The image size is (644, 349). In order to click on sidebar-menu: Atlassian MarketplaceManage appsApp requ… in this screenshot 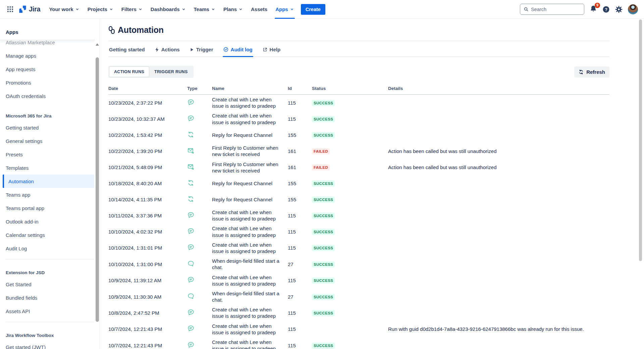, I will do `click(50, 195)`.